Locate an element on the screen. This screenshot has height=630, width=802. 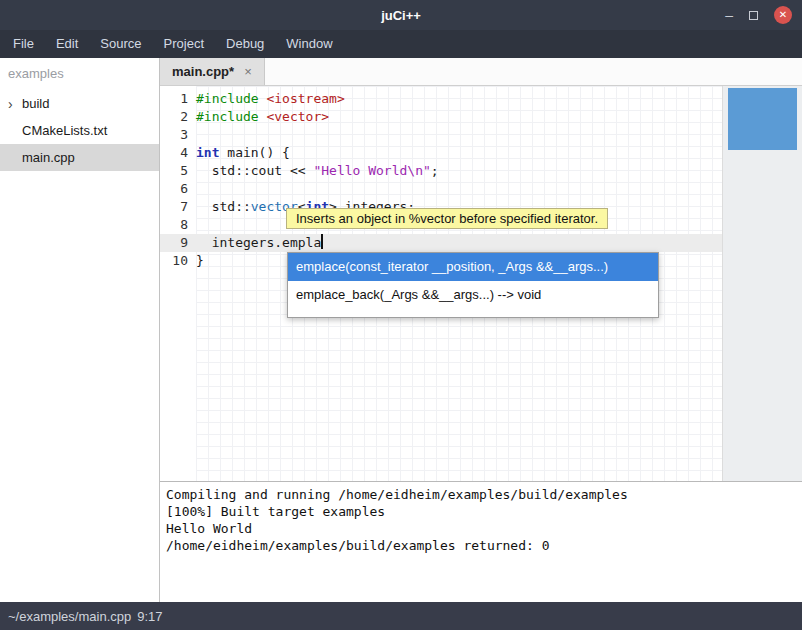
sidebar-item-cmakelists-txt: CMakeLists.txt is located at coordinates (80, 130).